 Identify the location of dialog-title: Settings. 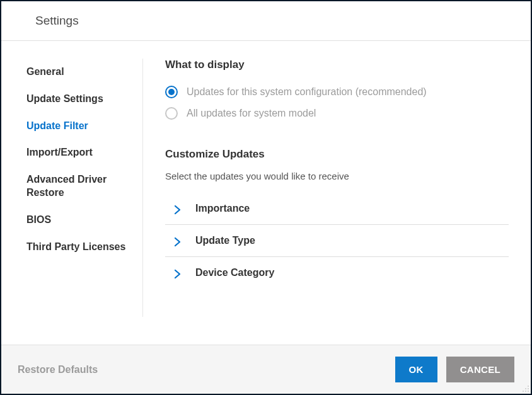
(283, 21).